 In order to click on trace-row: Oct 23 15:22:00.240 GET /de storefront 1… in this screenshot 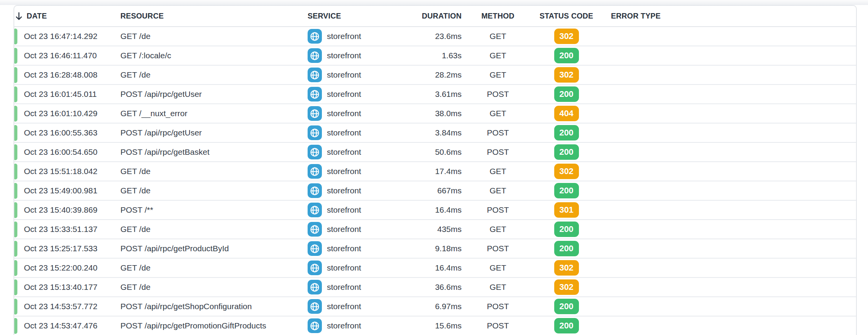, I will do `click(435, 268)`.